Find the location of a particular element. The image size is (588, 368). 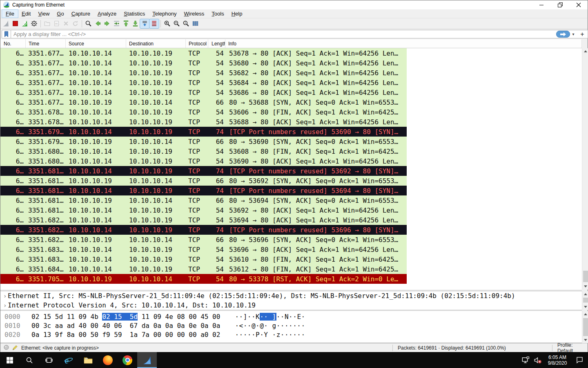

menu-edit: Edit is located at coordinates (26, 14).